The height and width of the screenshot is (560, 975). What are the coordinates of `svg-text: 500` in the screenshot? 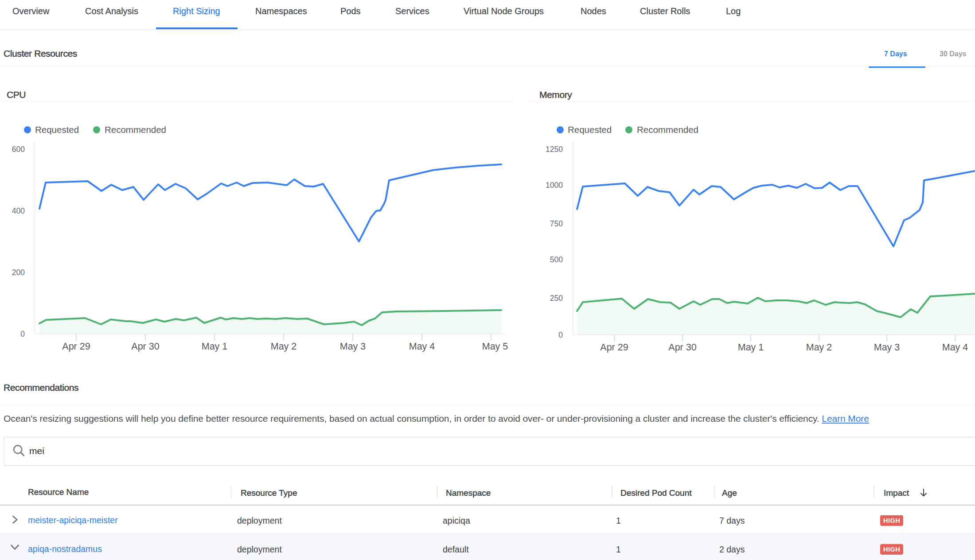 It's located at (557, 260).